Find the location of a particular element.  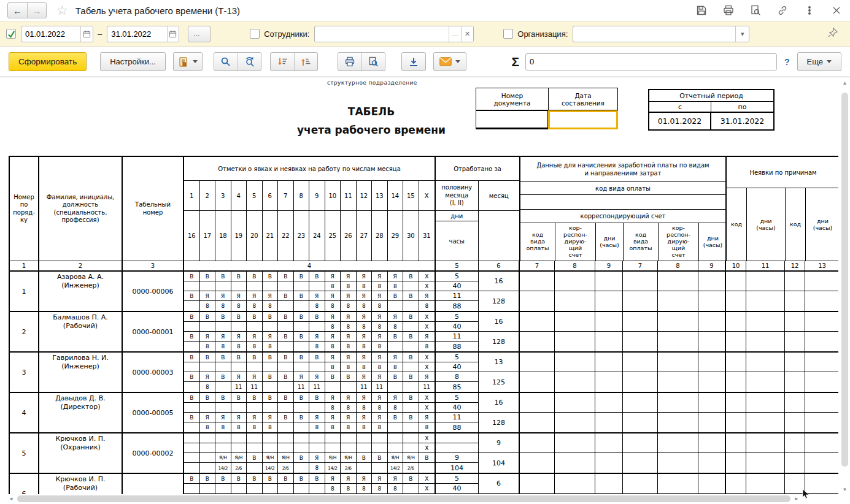

day-header-cell: 7 is located at coordinates (286, 196).